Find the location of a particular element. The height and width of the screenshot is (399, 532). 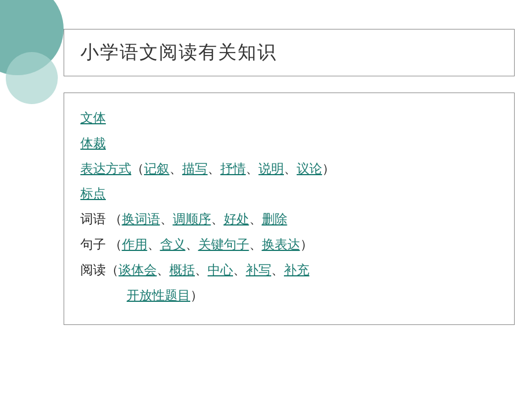

title-box: 小学语文阅读有关知识 is located at coordinates (289, 53).